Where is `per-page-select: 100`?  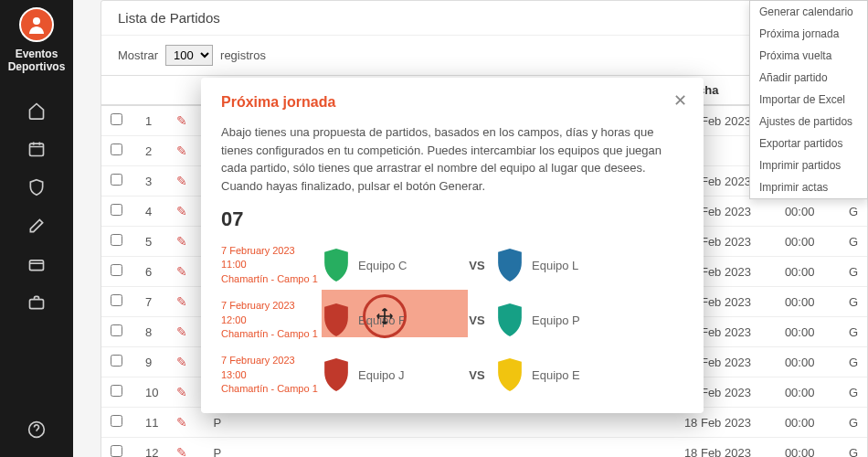 per-page-select: 100 is located at coordinates (189, 55).